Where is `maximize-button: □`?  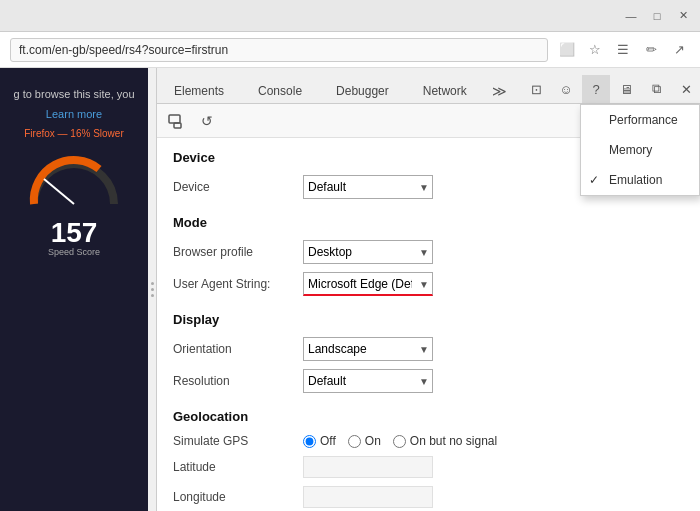 maximize-button: □ is located at coordinates (657, 16).